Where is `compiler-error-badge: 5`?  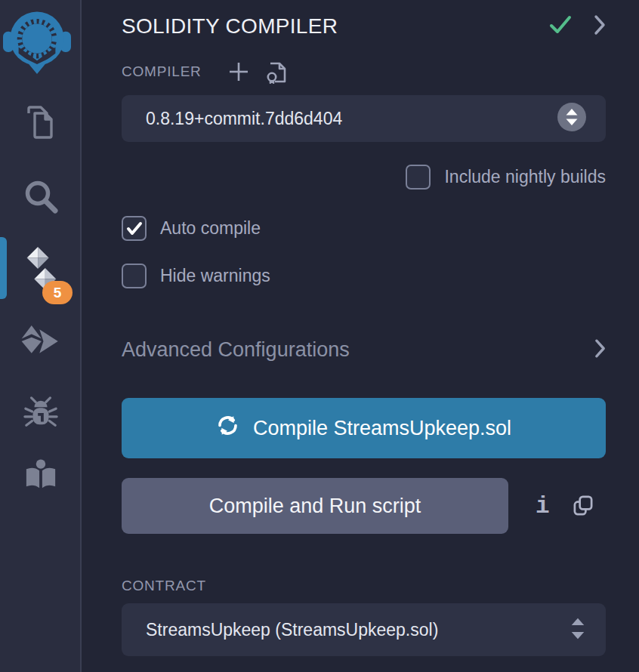
compiler-error-badge: 5 is located at coordinates (57, 293).